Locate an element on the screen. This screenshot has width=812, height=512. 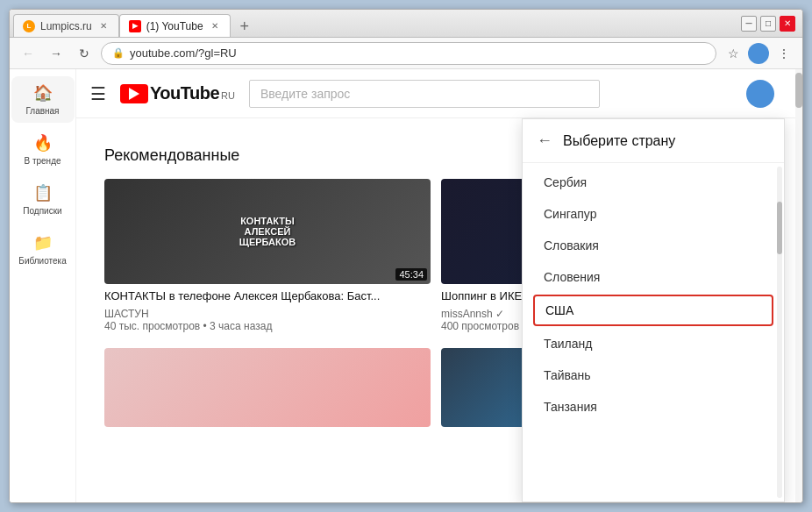
sidebar-item-trending: 🔥 В тренде is located at coordinates (43, 149).